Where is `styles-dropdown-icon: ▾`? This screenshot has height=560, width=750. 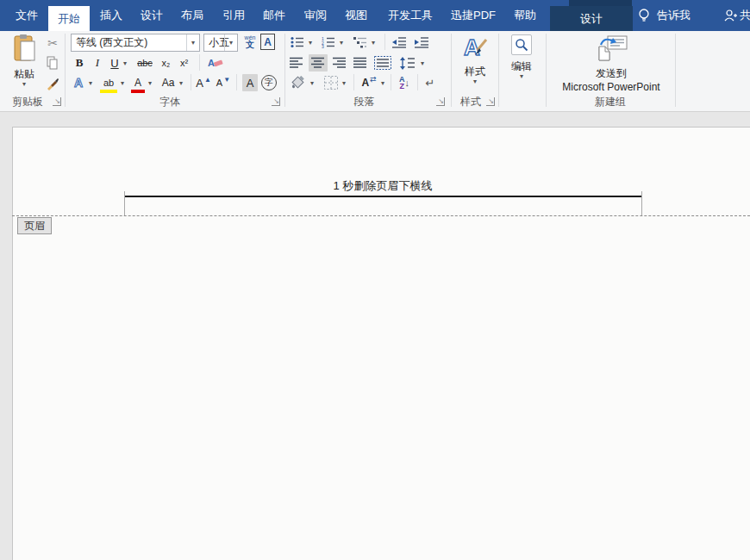 styles-dropdown-icon: ▾ is located at coordinates (475, 82).